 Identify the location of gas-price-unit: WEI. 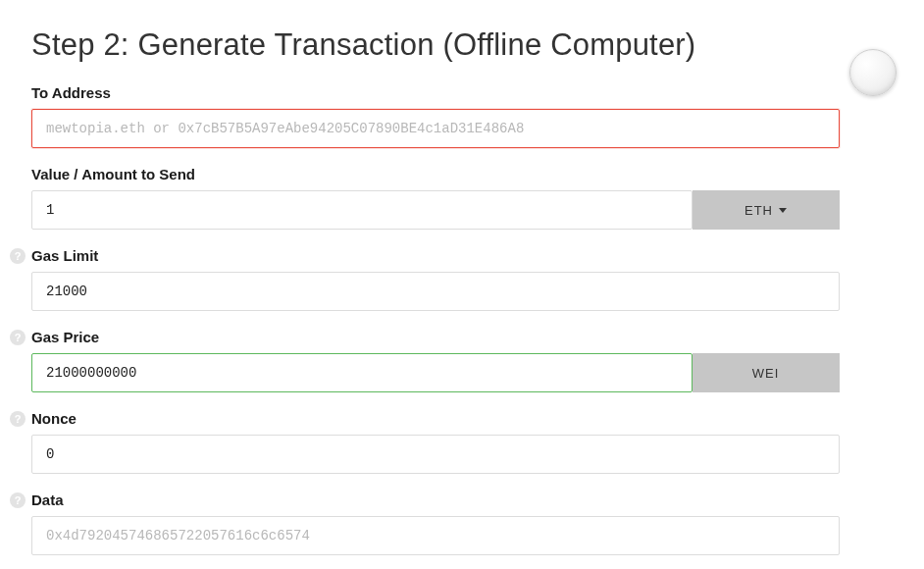
(766, 373).